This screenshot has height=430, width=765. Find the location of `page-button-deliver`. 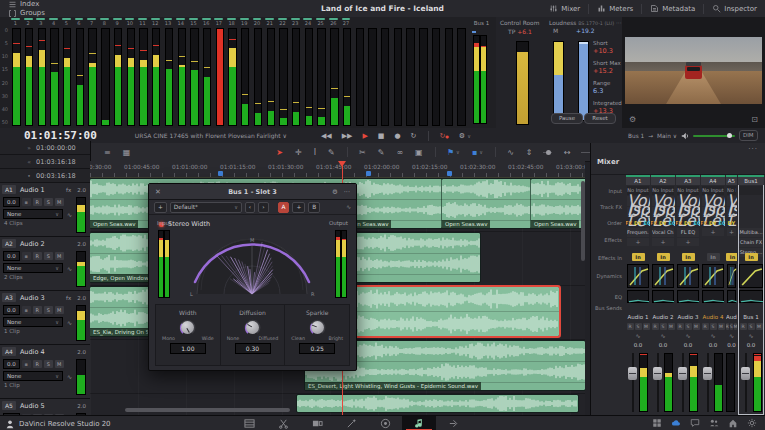

page-button-deliver is located at coordinates (453, 423).